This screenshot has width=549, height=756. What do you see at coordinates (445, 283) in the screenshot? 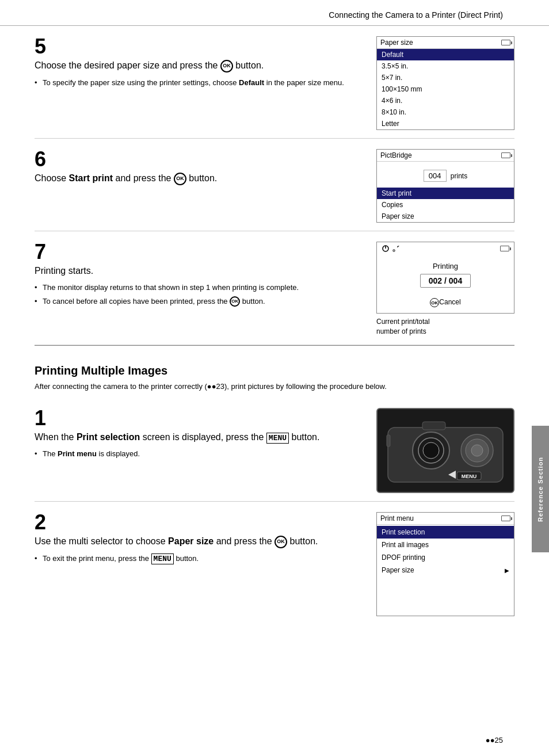
I see `printing-body: Printing 002 / 004 OKCancel` at bounding box center [445, 283].